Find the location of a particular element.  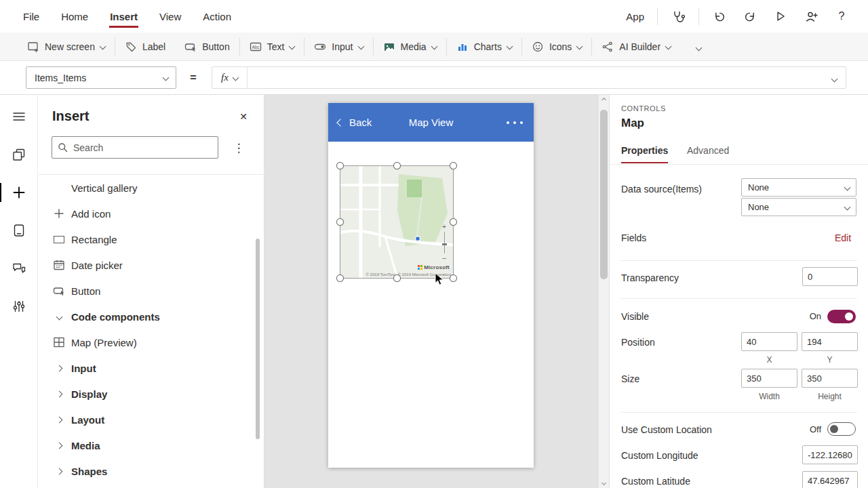

insert-item-rectangle: Rectangle is located at coordinates (151, 239).